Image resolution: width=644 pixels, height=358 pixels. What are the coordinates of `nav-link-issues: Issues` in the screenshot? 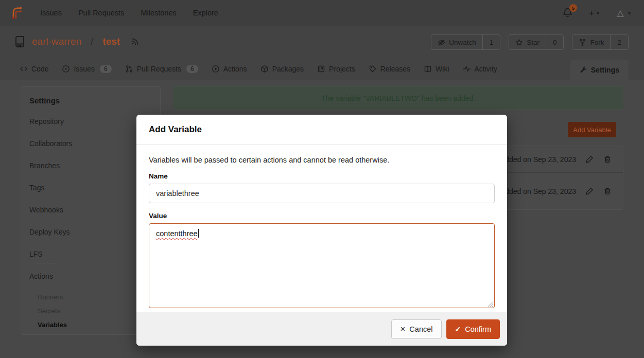 It's located at (51, 13).